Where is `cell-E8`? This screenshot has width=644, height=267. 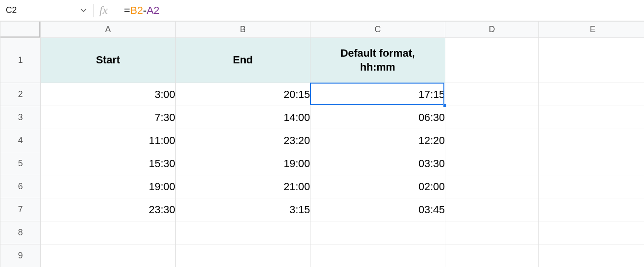 cell-E8 is located at coordinates (592, 233).